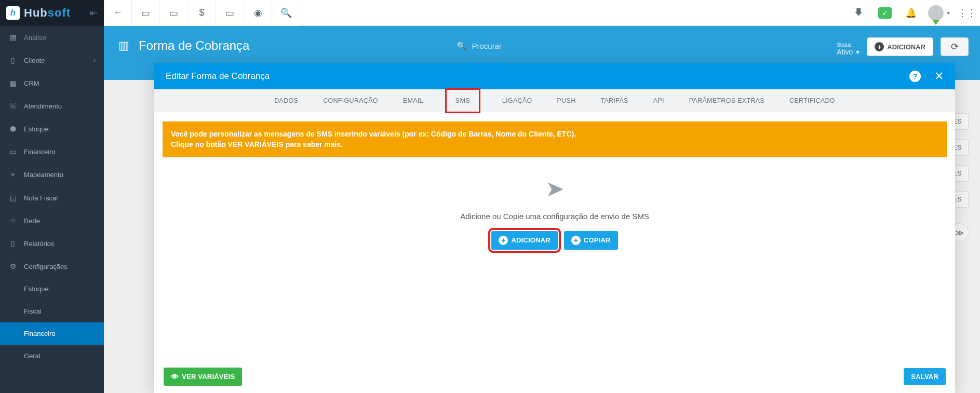 The height and width of the screenshot is (393, 980). What do you see at coordinates (555, 101) in the screenshot?
I see `modal-tabs: DADOS CONFIGURAÇÃO EMAIL SMS LIGAÇÃO PUS…` at bounding box center [555, 101].